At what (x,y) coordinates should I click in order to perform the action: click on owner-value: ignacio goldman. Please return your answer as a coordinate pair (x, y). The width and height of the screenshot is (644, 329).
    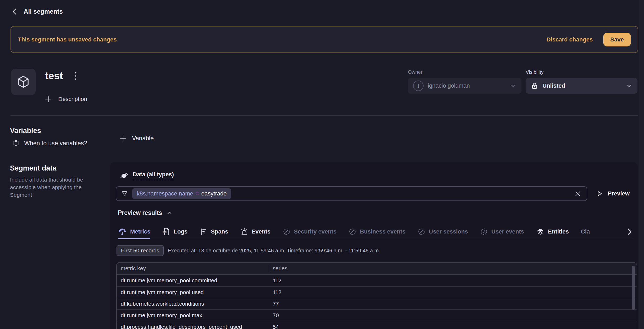
    Looking at the image, I should click on (449, 86).